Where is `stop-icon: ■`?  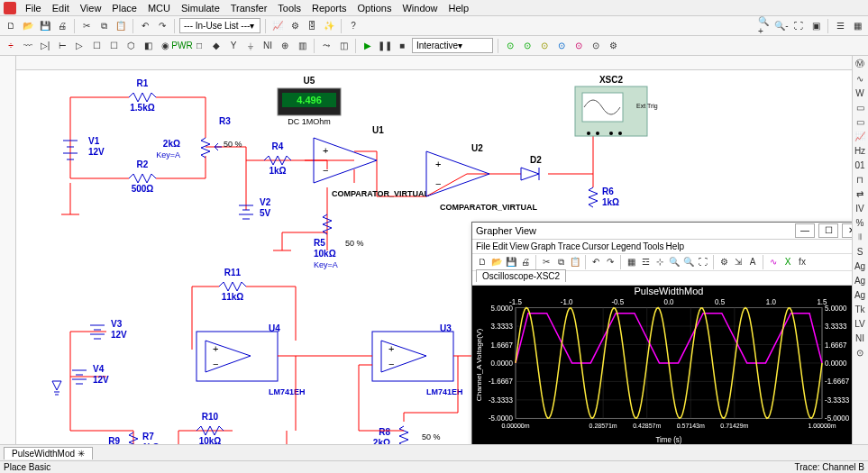 stop-icon: ■ is located at coordinates (402, 46).